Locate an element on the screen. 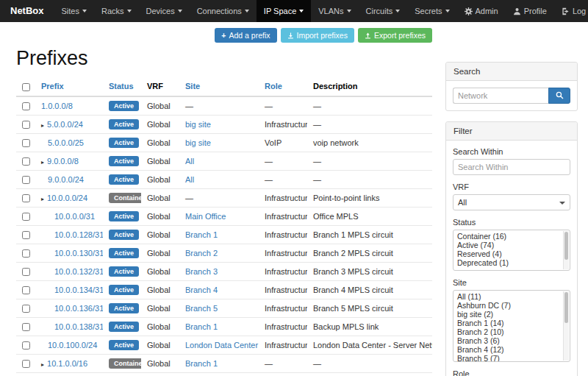  site-link: London Data Center is located at coordinates (222, 345).